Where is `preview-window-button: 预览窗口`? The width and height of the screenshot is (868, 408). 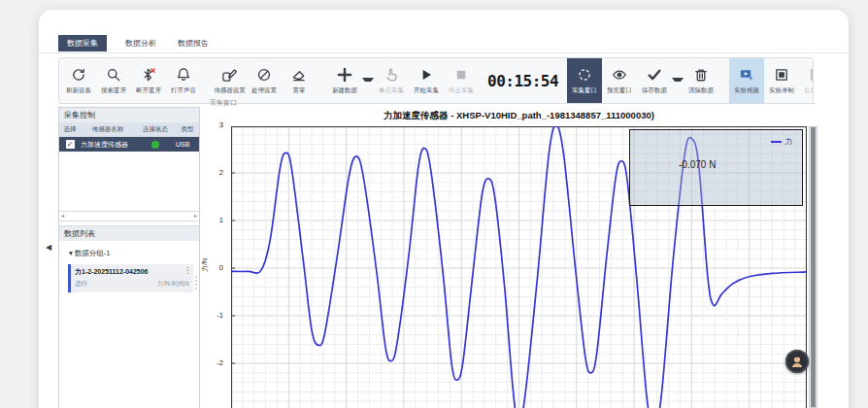 preview-window-button: 预览窗口 is located at coordinates (619, 81).